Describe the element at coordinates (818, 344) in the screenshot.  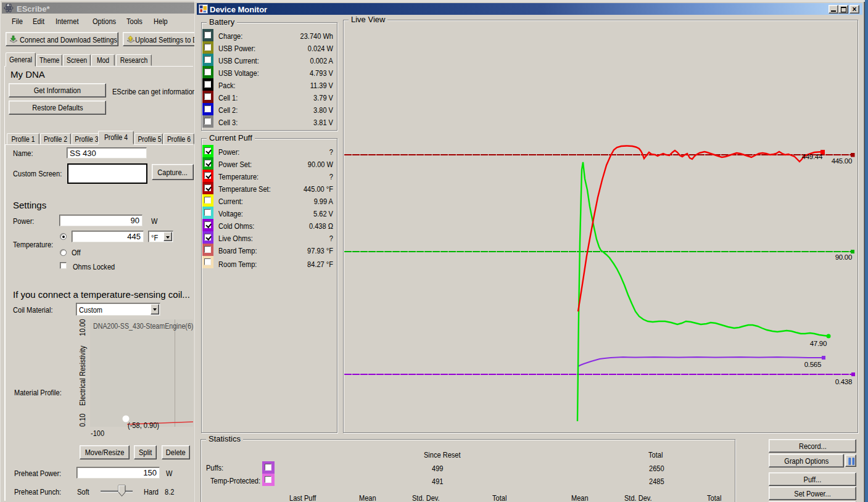
I see `svg-text: 47.90` at that location.